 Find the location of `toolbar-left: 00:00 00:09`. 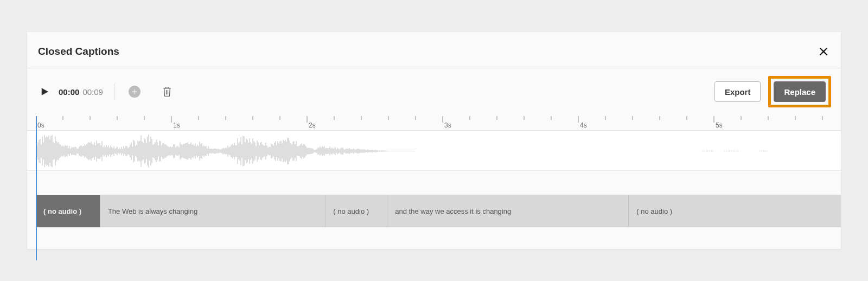

toolbar-left: 00:00 00:09 is located at coordinates (106, 92).